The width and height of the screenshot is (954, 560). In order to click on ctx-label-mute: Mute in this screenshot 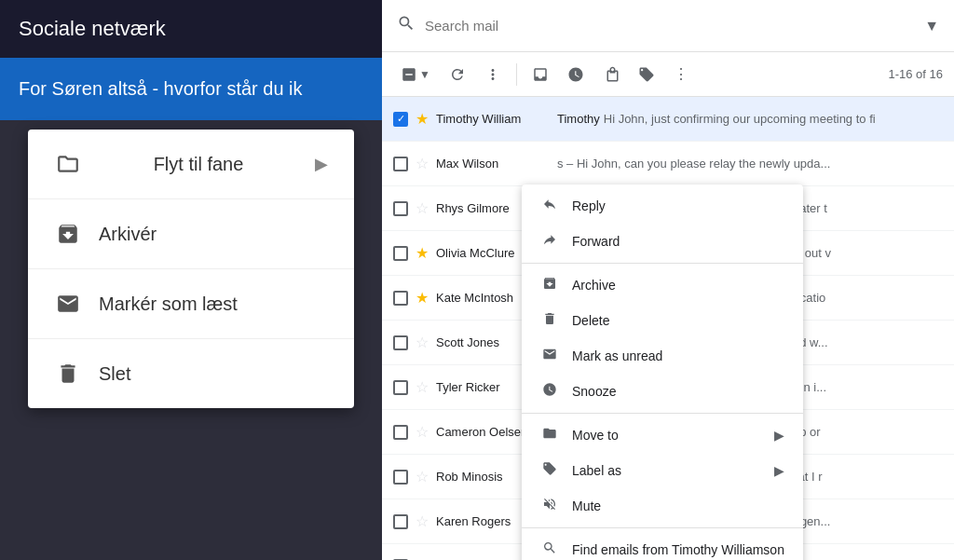, I will do `click(587, 506)`.